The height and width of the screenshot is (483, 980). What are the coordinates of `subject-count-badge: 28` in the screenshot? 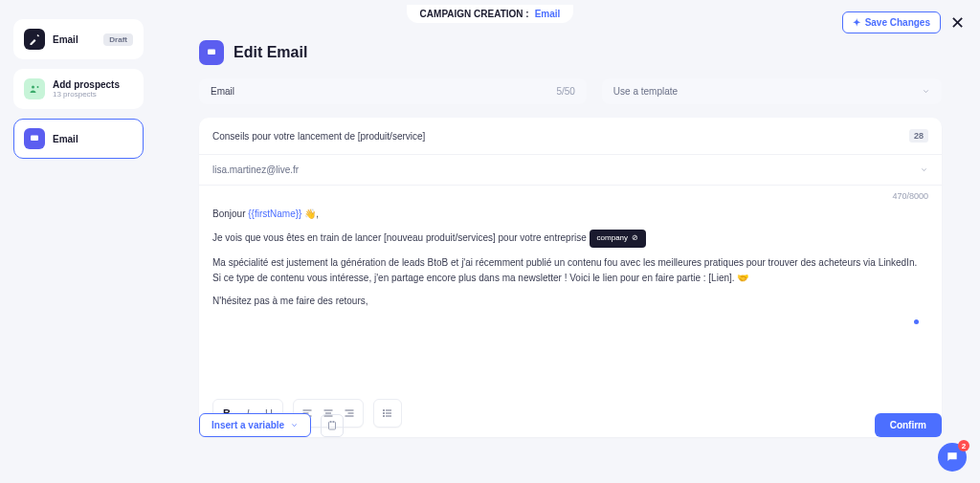 It's located at (919, 136).